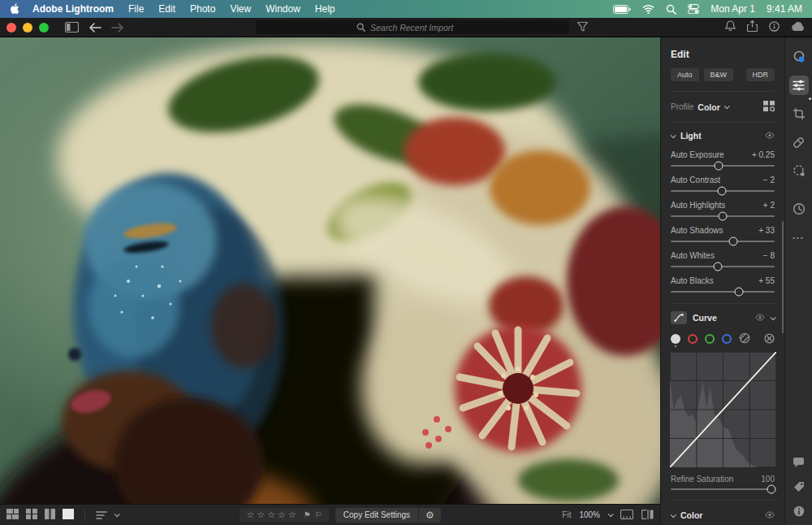  What do you see at coordinates (283, 9) in the screenshot?
I see `menu-window: Window` at bounding box center [283, 9].